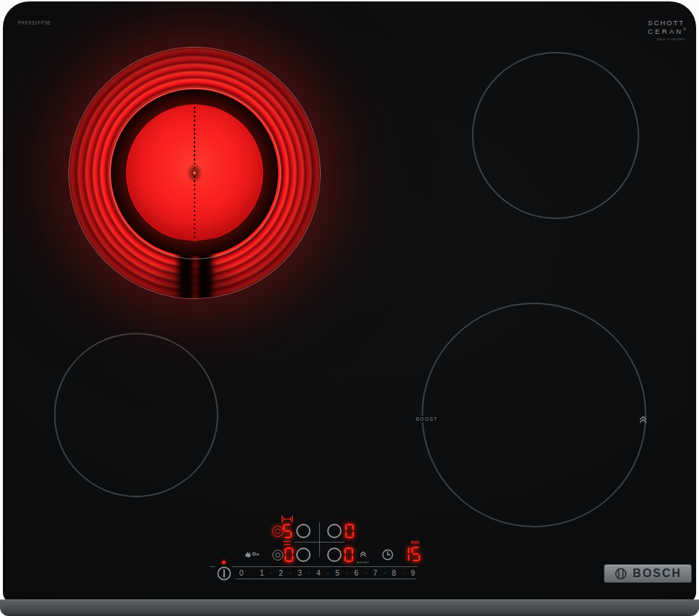 The image size is (699, 616). Describe the element at coordinates (667, 32) in the screenshot. I see `schott-logo-line2: CERAN®` at that location.